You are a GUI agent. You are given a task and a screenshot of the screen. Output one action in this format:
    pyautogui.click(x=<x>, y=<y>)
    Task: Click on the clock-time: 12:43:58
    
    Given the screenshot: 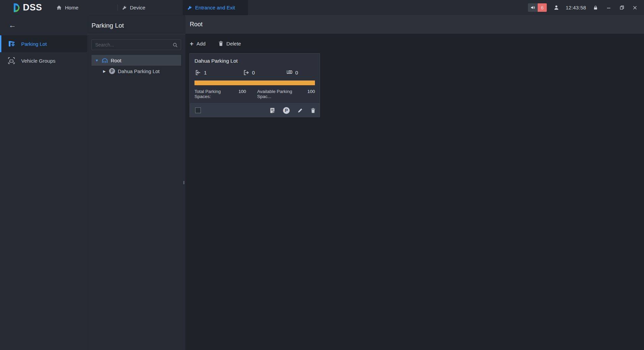 What is the action you would take?
    pyautogui.click(x=576, y=7)
    